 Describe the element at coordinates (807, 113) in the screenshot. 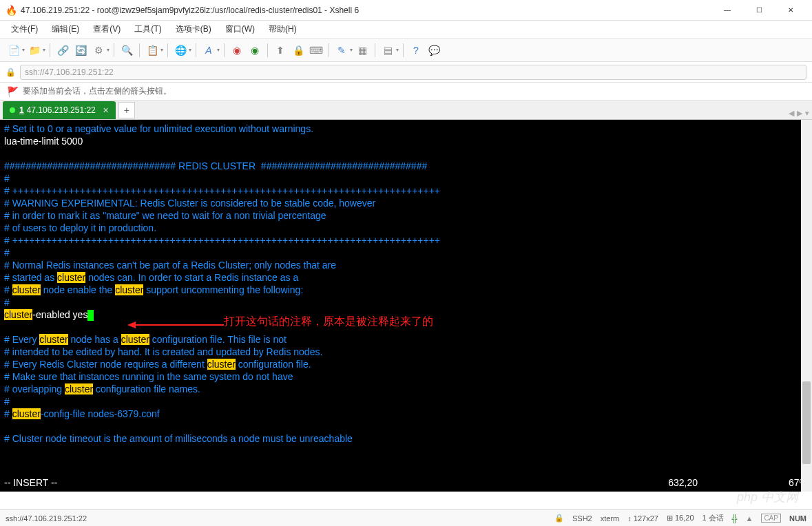

I see `tab-dropdown-icon: ▾` at that location.